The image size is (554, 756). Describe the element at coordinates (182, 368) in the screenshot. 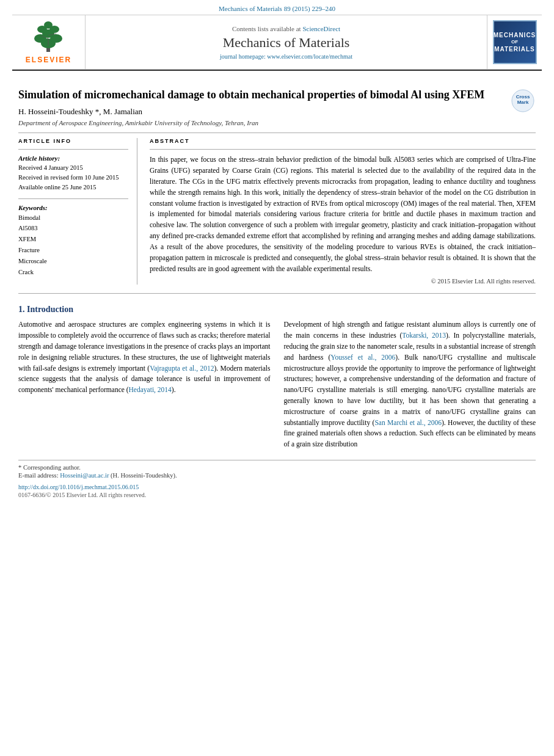

I see `ref-vajragupta: Vajragupta et al., 2012` at that location.